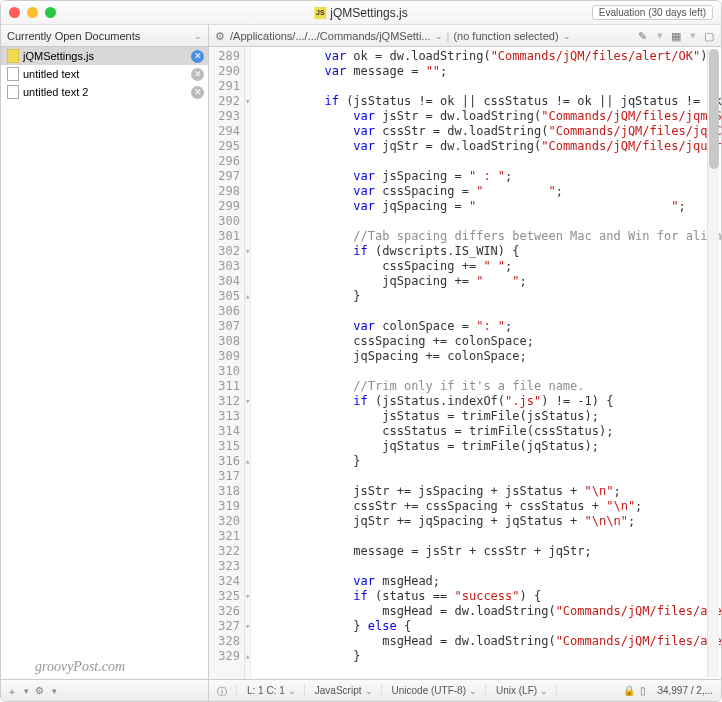 Image resolution: width=722 pixels, height=702 pixels. Describe the element at coordinates (644, 36) in the screenshot. I see `pencil-icon: ✎` at that location.